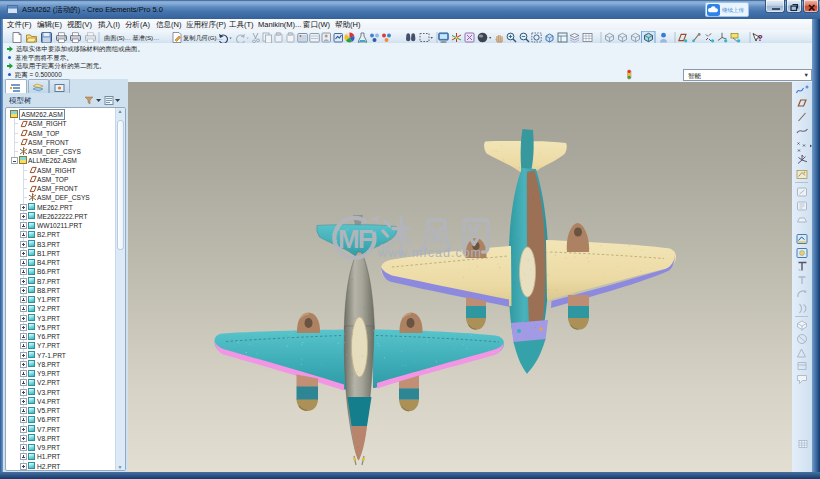  I want to click on svg-text: 复制几何(G)…, so click(203, 38).